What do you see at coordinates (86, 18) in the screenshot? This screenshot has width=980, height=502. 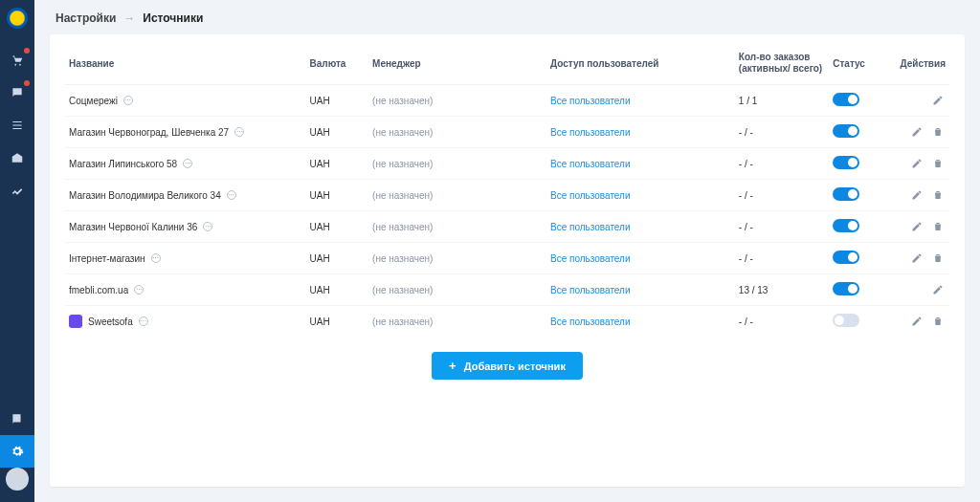 I see `breadcrumb-parent: Настройки` at bounding box center [86, 18].